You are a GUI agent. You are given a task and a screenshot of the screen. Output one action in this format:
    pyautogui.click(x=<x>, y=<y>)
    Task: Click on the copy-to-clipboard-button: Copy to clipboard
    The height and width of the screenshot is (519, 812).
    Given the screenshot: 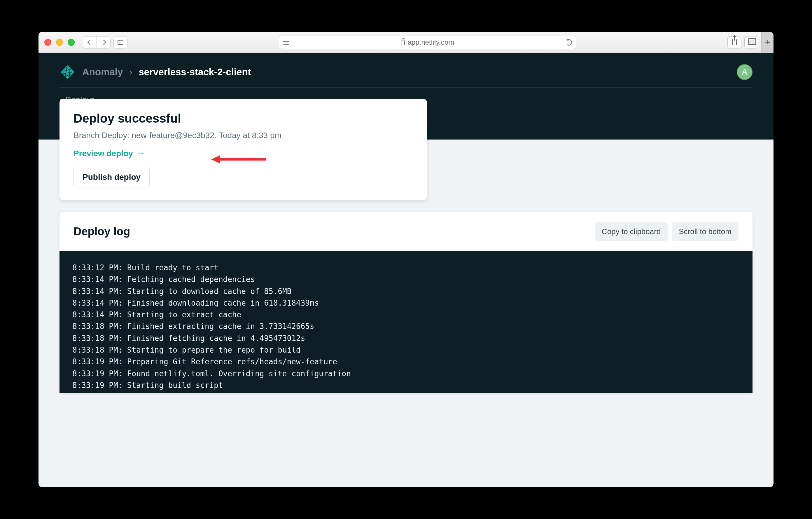 What is the action you would take?
    pyautogui.click(x=631, y=231)
    